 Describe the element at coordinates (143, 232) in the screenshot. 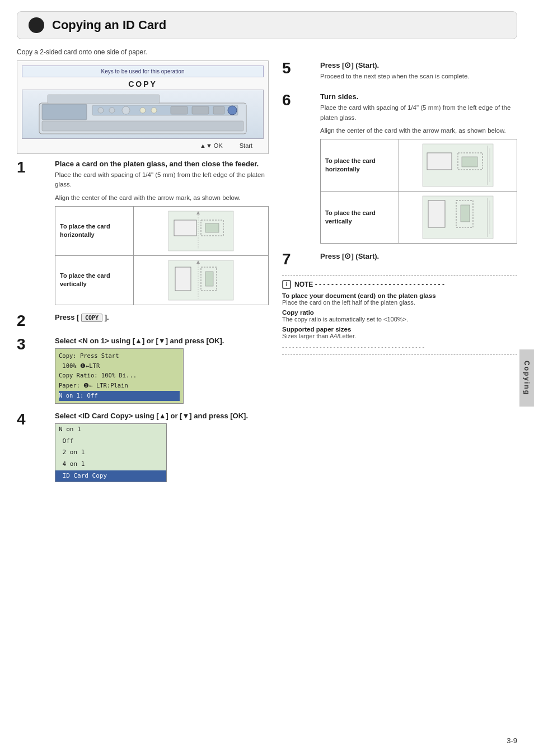

I see `step-1: 1 Place a card on the platen glass, and …` at that location.